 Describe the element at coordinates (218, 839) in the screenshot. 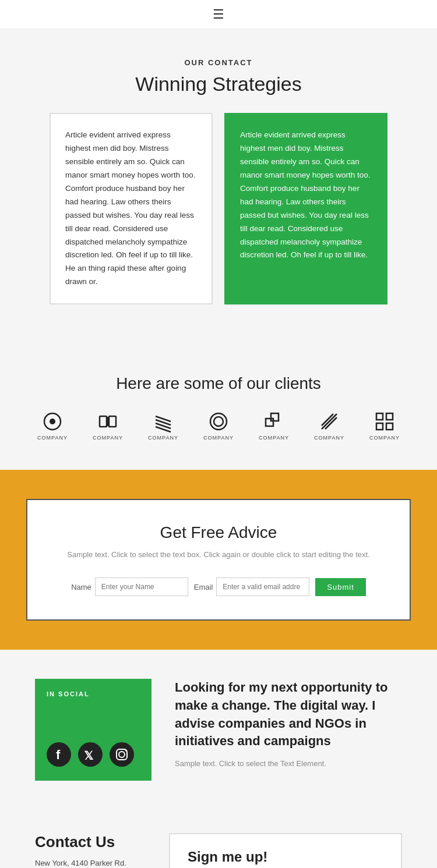

I see `footer-top: Contact Us New York, 4140 Parker Rd. All…` at that location.